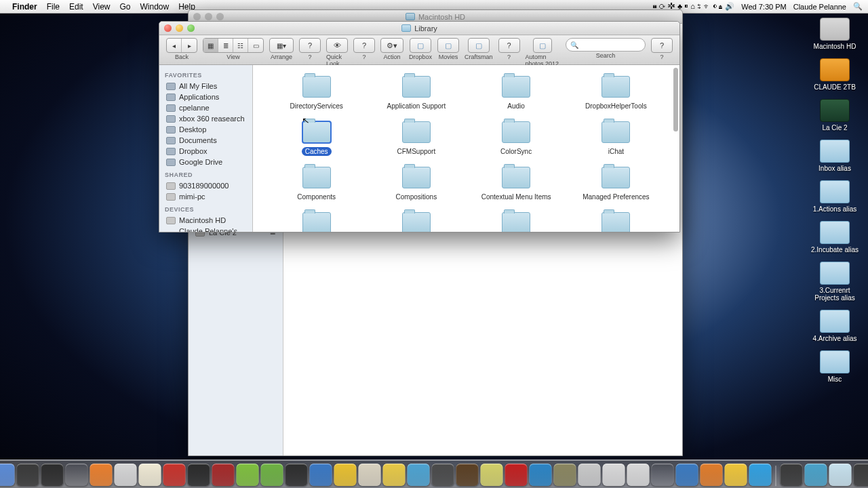 This screenshot has width=868, height=488. What do you see at coordinates (517, 140) in the screenshot?
I see `folder-item: ColorSync` at bounding box center [517, 140].